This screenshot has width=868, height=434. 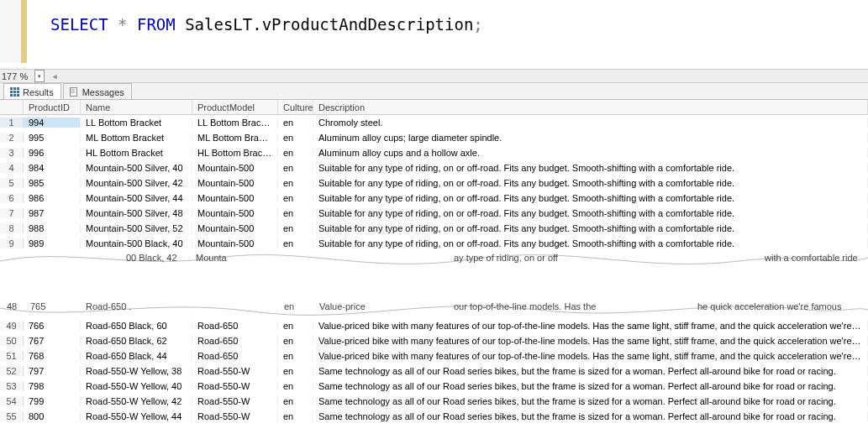 What do you see at coordinates (434, 228) in the screenshot?
I see `table-row: 8988Mountain-500 Silver, 52Mountain-500e…` at bounding box center [434, 228].